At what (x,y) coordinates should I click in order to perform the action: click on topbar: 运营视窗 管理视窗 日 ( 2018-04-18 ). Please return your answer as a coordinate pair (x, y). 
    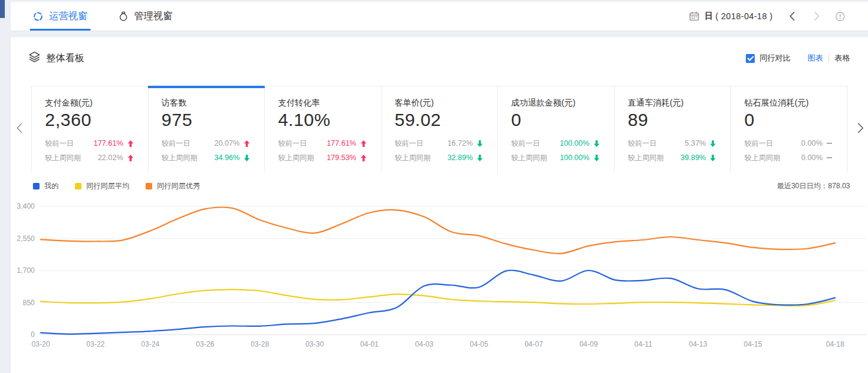
    Looking at the image, I should click on (440, 17).